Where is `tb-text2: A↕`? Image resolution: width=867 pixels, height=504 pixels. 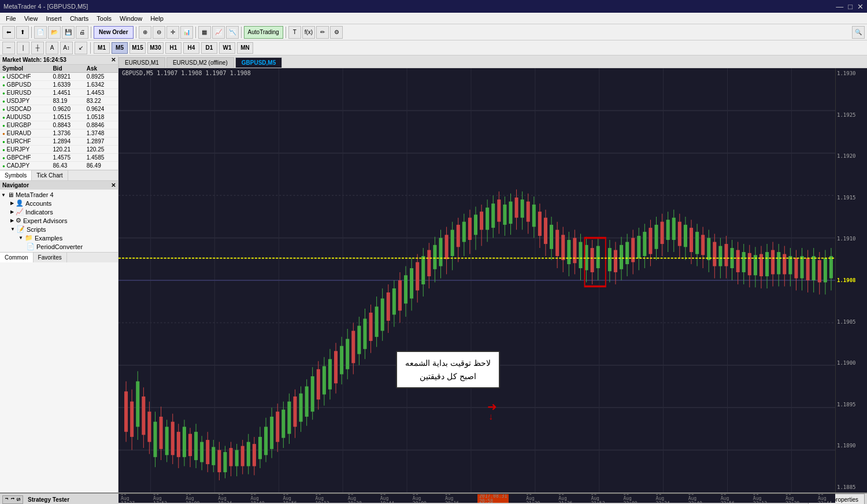 tb-text2: A↕ is located at coordinates (66, 48).